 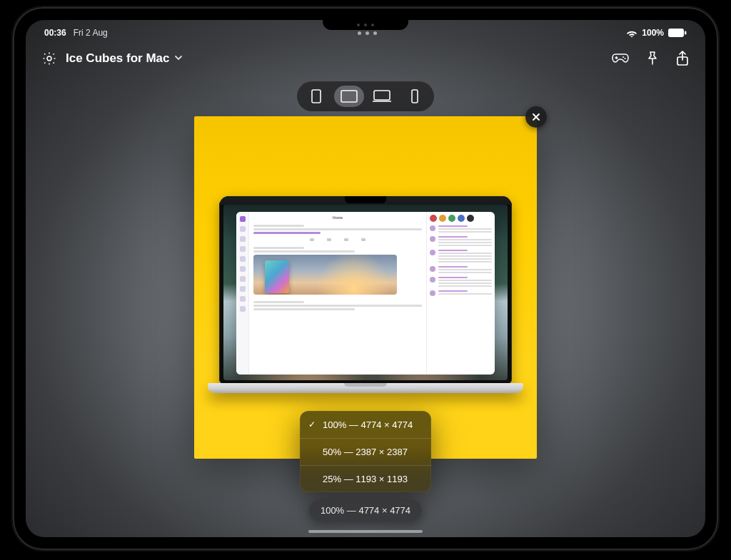 What do you see at coordinates (366, 531) in the screenshot?
I see `home-indicator` at bounding box center [366, 531].